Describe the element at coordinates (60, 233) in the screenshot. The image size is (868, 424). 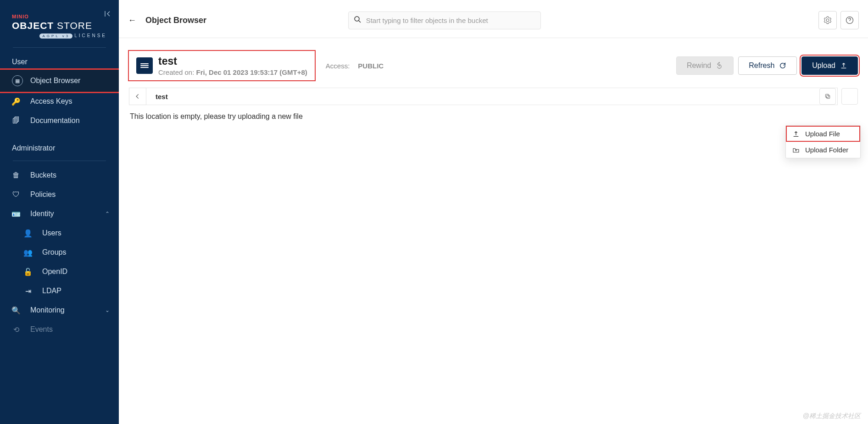
I see `sidebar-item-users: 👤 Users` at that location.